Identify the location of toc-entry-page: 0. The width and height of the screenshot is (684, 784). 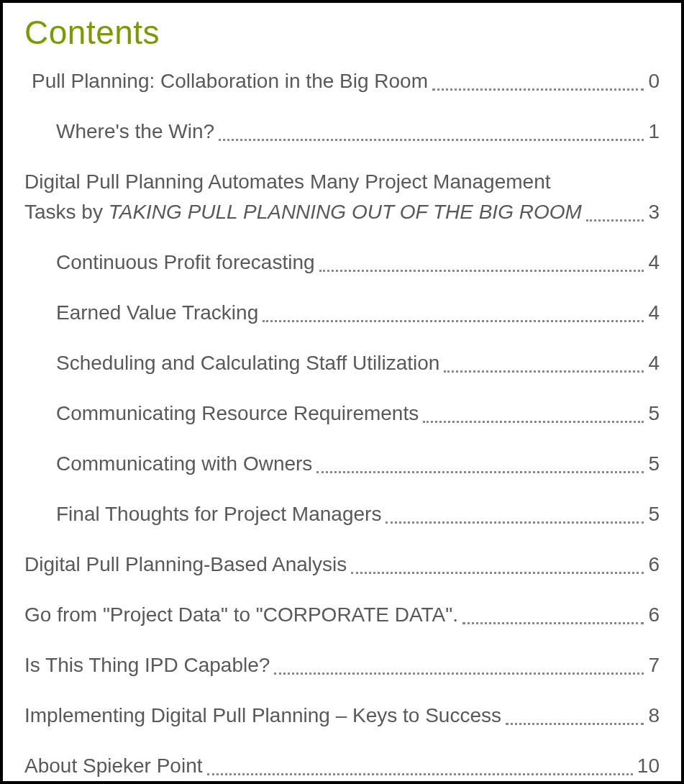
(654, 81).